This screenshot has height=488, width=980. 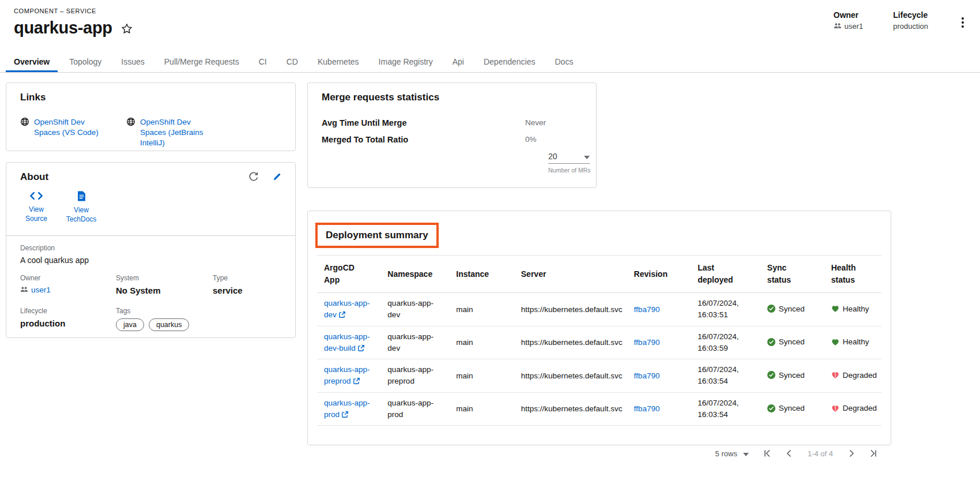 I want to click on about-type-field: Type service, so click(x=247, y=285).